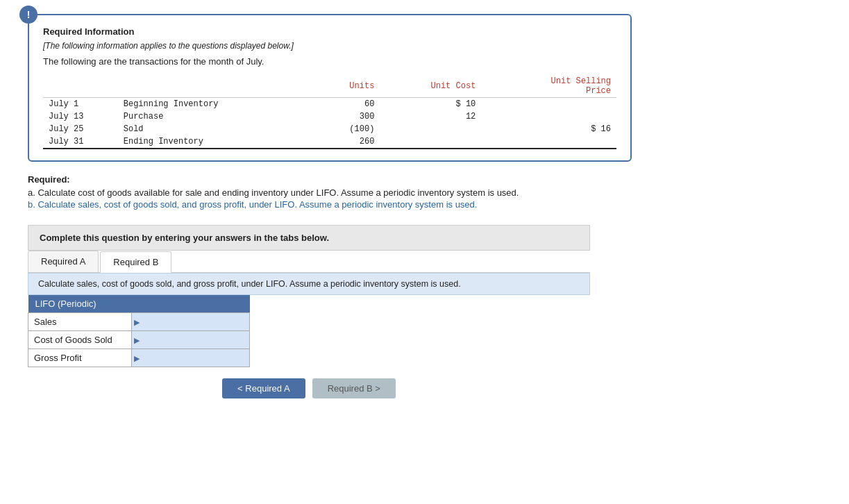 Image resolution: width=849 pixels, height=504 pixels. I want to click on required-section: Required: a. Calculate cost of goods ava…, so click(330, 192).